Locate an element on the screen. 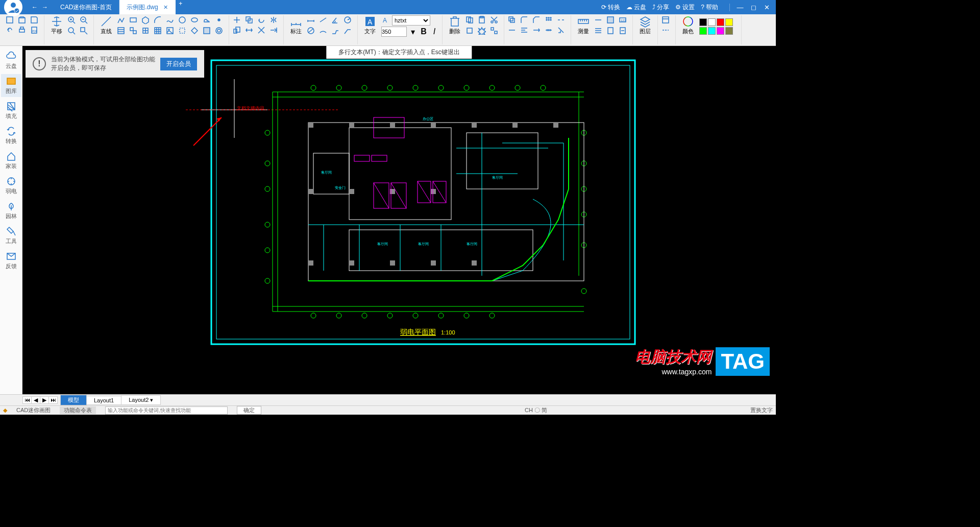 The width and height of the screenshot is (980, 527). zoom-out-icon is located at coordinates (84, 20).